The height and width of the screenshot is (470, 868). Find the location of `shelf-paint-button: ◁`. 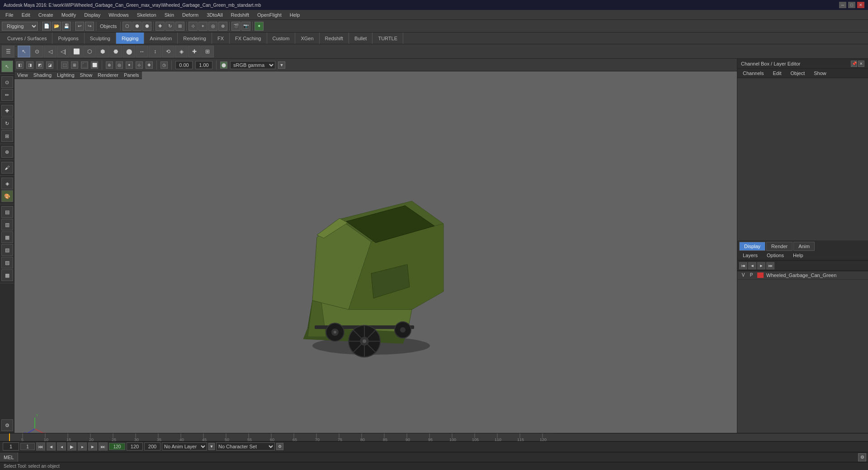

shelf-paint-button: ◁ is located at coordinates (50, 52).